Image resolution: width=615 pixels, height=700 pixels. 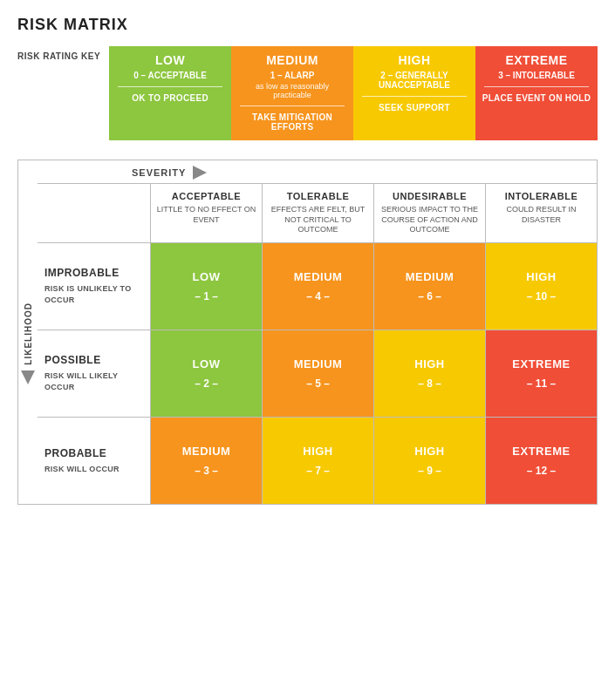 What do you see at coordinates (94, 360) in the screenshot?
I see `likelihood-title-1: POSSIBLE` at bounding box center [94, 360].